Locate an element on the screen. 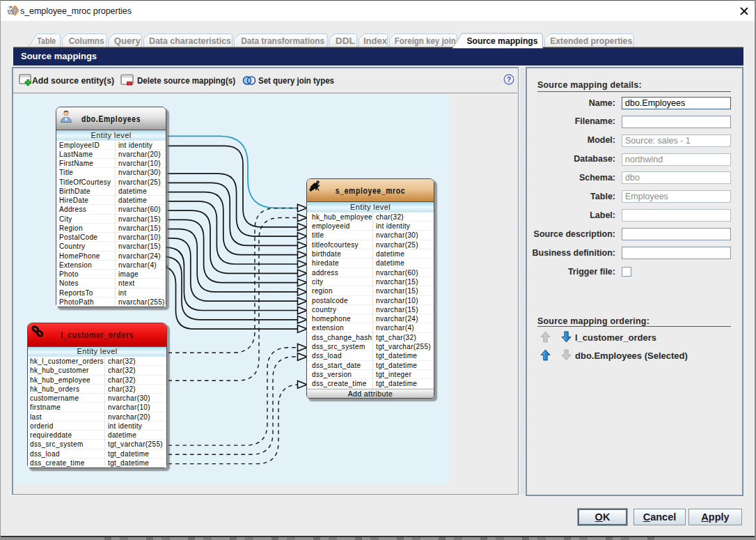  svg-text: Index is located at coordinates (375, 41).